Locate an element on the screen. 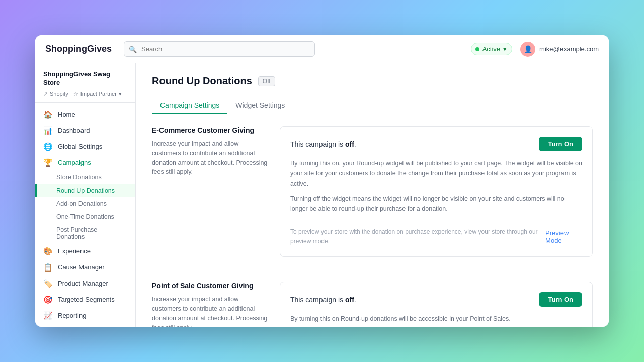 Image resolution: width=644 pixels, height=362 pixels. header-right: Active ▾ 👤 mike@example.com is located at coordinates (535, 49).